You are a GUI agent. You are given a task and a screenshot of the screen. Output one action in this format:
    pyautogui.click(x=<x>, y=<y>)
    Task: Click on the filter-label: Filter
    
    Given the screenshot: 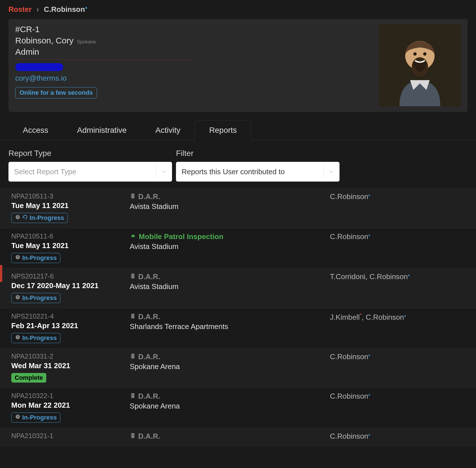 What is the action you would take?
    pyautogui.click(x=258, y=153)
    